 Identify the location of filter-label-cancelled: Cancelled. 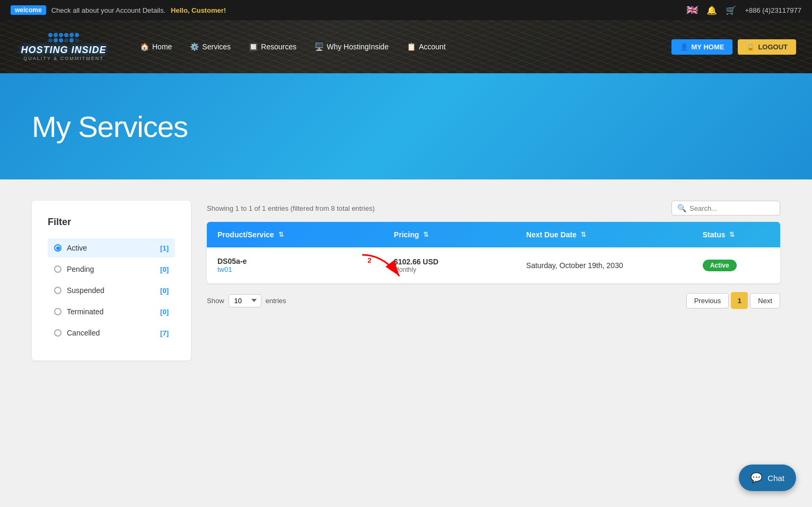
(83, 333).